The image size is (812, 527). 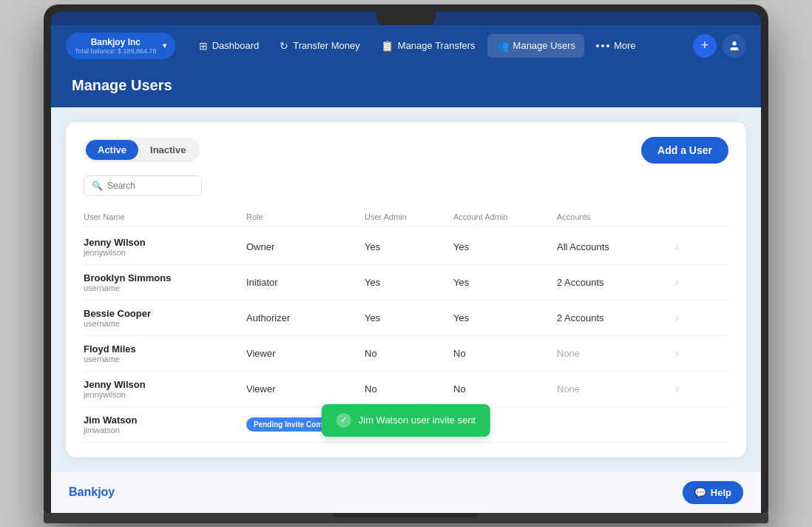 What do you see at coordinates (406, 19) in the screenshot?
I see `laptop-notch` at bounding box center [406, 19].